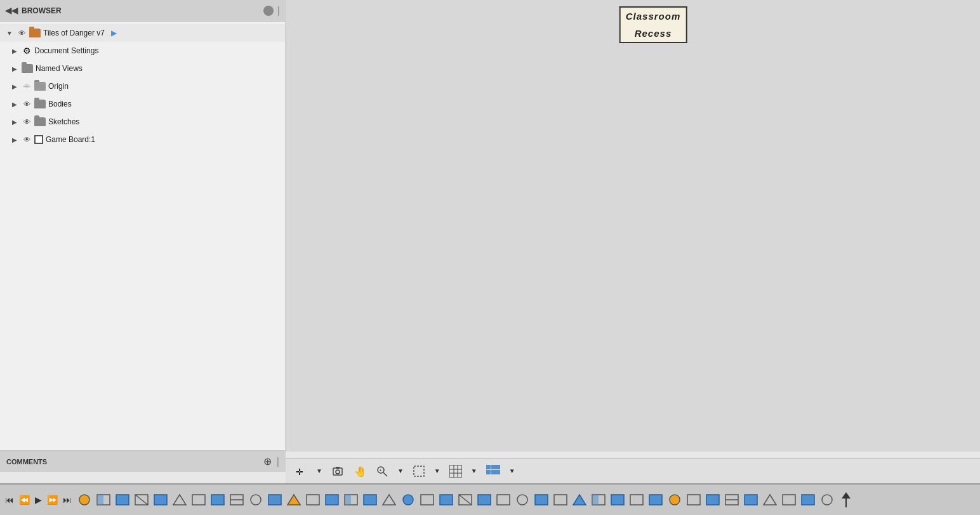  Describe the element at coordinates (58, 86) in the screenshot. I see `origin-label: Origin` at that location.